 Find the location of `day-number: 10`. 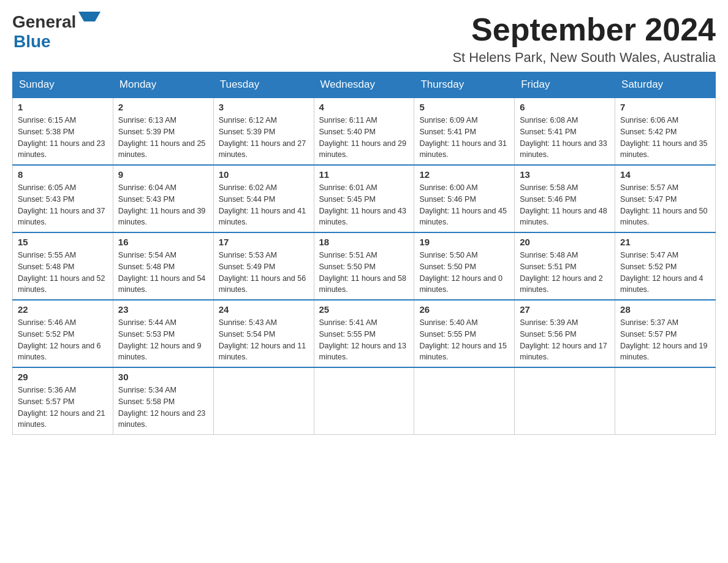

day-number: 10 is located at coordinates (264, 174).